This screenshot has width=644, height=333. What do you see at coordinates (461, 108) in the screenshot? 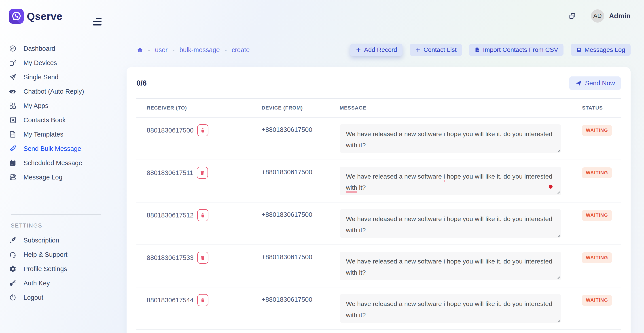
I see `column-header-message: MESSAGE` at bounding box center [461, 108].